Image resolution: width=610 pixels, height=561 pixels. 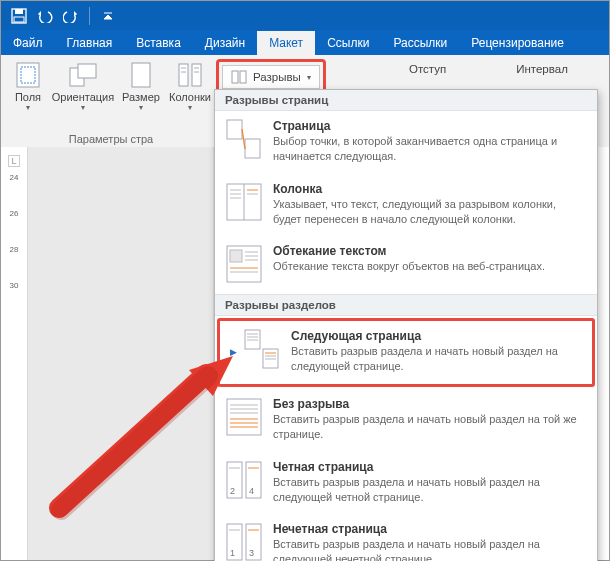 What do you see at coordinates (406, 142) in the screenshot?
I see `break-page: Страница Выбор точки, в которой заканчив…` at bounding box center [406, 142].